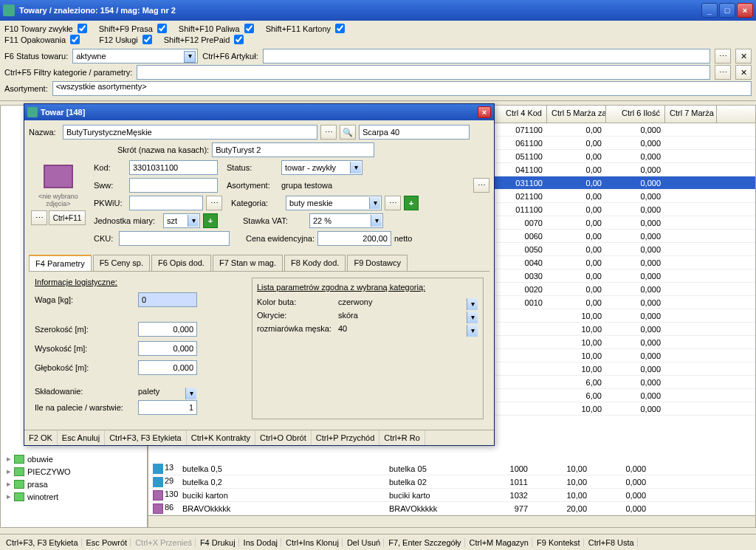 The image size is (756, 550). Describe the element at coordinates (67, 218) in the screenshot. I see `ctrlf11-btn: Ctrl+F11` at that location.